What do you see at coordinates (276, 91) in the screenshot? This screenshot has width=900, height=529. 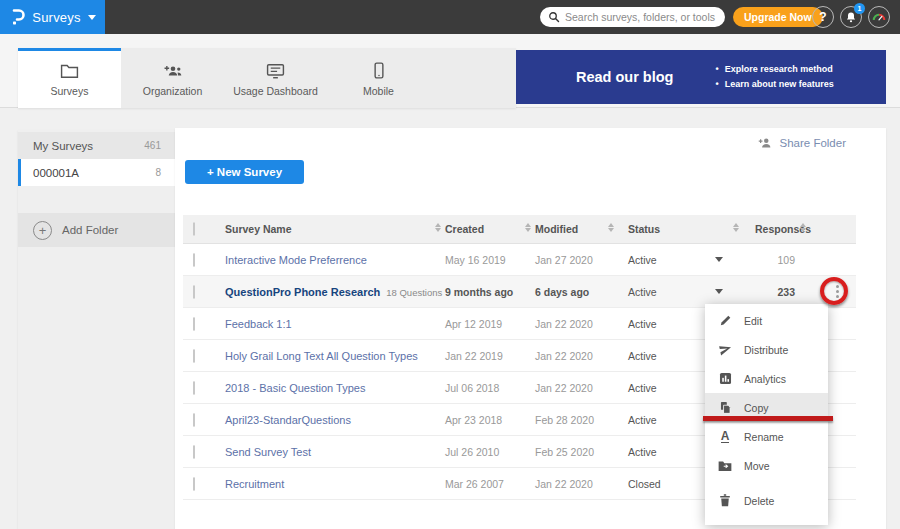 I see `tab-label: Usage Dashboard` at bounding box center [276, 91].